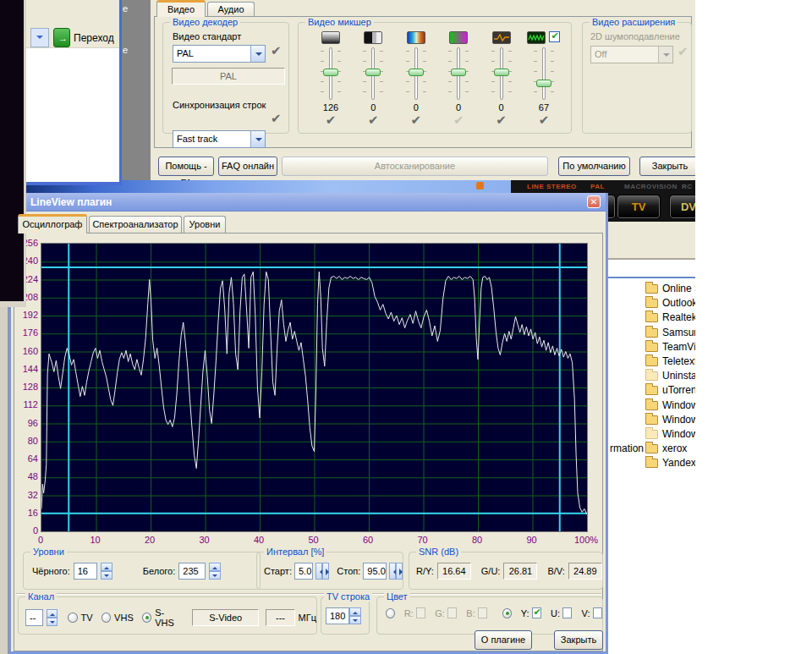 The width and height of the screenshot is (812, 654). I want to click on color-u-label: U:, so click(555, 613).